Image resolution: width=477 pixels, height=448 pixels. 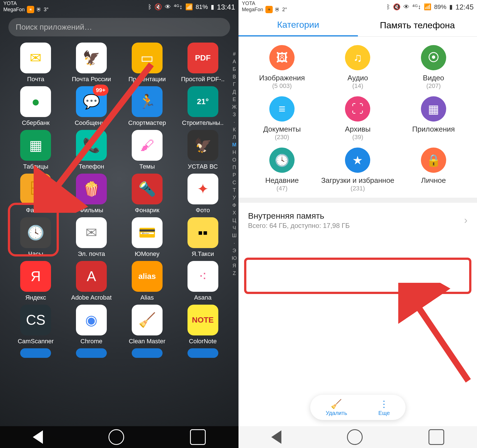 I want to click on app-строительны-: 21°Строительны.., so click(x=203, y=106).